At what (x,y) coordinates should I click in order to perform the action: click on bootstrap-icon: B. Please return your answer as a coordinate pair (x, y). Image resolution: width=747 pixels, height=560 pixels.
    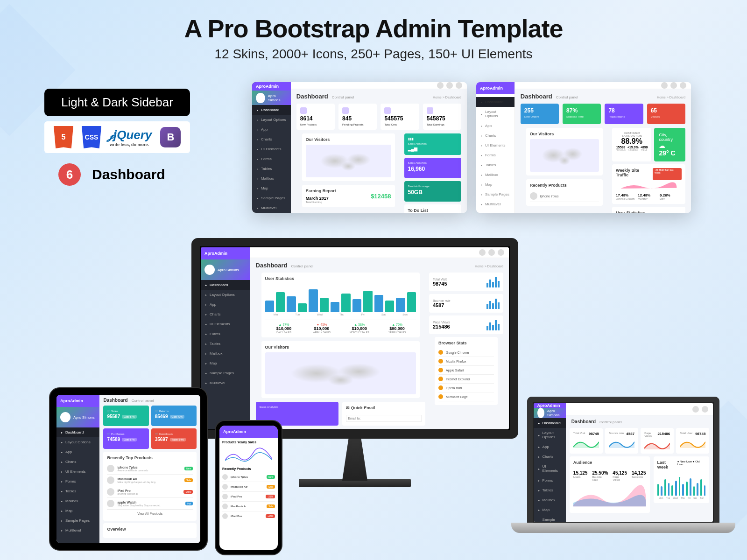
    Looking at the image, I should click on (170, 137).